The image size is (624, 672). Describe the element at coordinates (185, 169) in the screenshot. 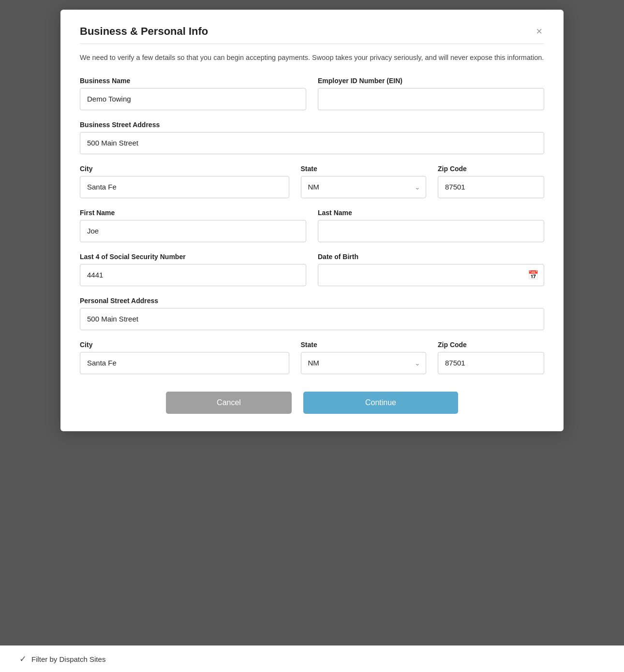

I see `city-label: City` at that location.